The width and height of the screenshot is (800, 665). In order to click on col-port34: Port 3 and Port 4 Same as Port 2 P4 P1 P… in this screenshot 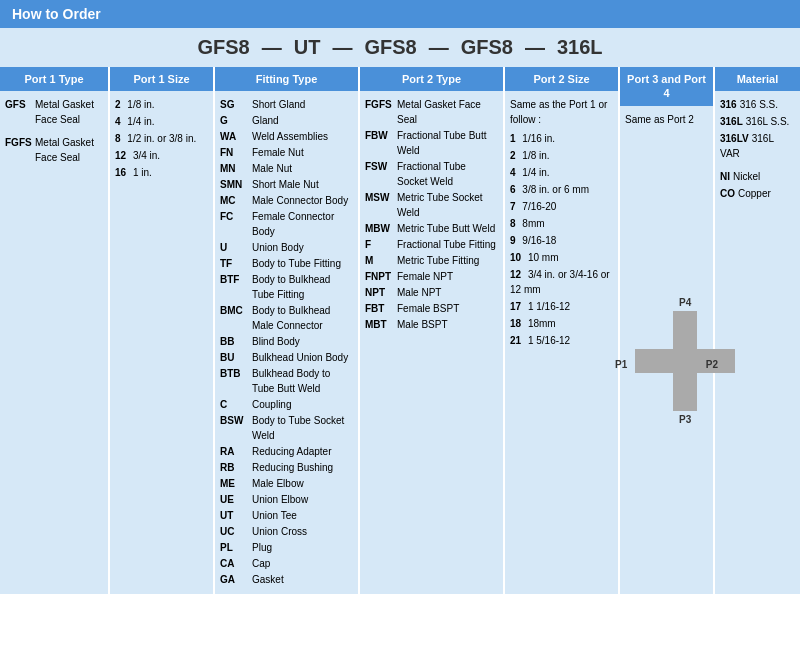, I will do `click(668, 330)`.